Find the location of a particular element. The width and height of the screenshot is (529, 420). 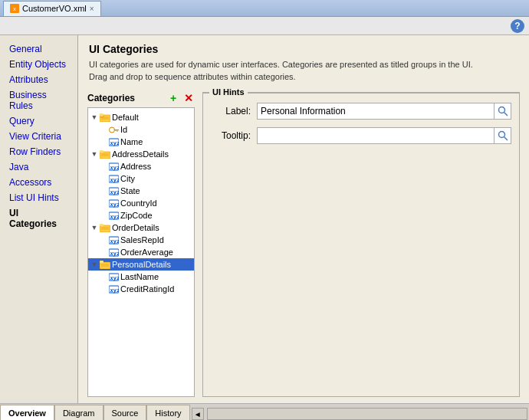

tree-label-address: Address is located at coordinates (136, 166).